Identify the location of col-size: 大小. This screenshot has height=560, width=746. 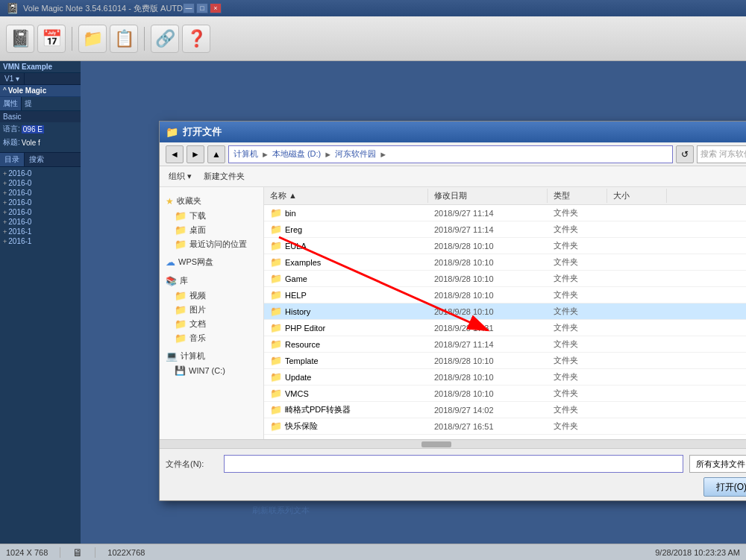
(637, 195).